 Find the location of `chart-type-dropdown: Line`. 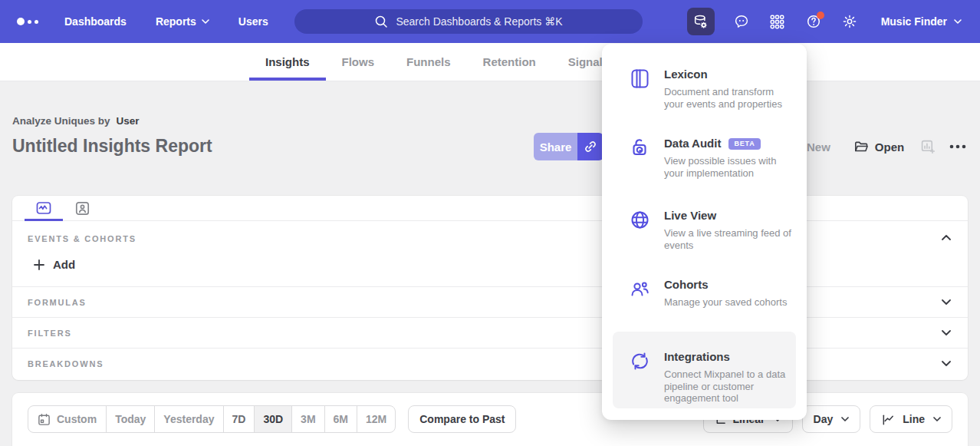

chart-type-dropdown: Line is located at coordinates (911, 419).